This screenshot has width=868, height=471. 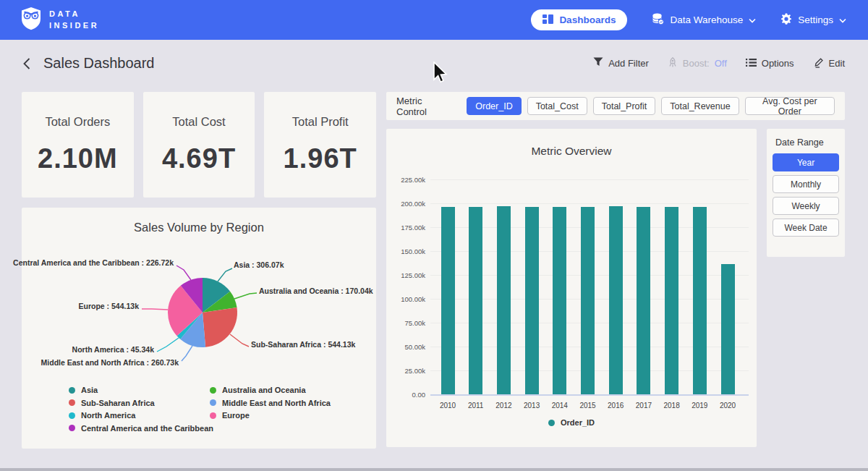 What do you see at coordinates (320, 122) in the screenshot?
I see `kpi-label: Total Profit` at bounding box center [320, 122].